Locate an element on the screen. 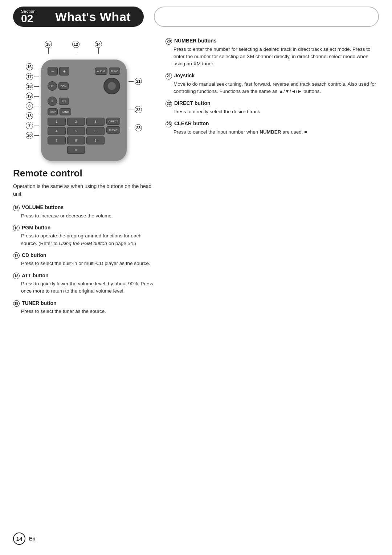 The width and height of the screenshot is (392, 555). callout-18: 18 is located at coordinates (29, 86).